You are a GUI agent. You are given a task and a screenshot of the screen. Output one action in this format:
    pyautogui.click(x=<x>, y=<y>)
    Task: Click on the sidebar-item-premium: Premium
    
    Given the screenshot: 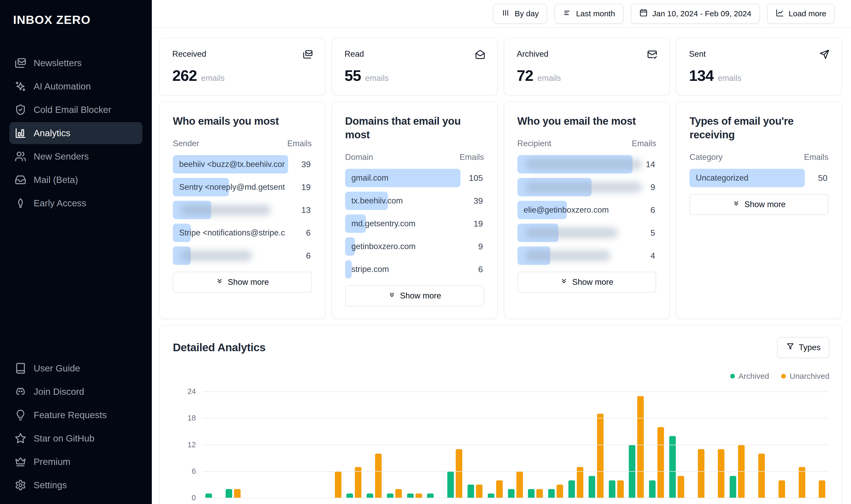 What is the action you would take?
    pyautogui.click(x=76, y=462)
    